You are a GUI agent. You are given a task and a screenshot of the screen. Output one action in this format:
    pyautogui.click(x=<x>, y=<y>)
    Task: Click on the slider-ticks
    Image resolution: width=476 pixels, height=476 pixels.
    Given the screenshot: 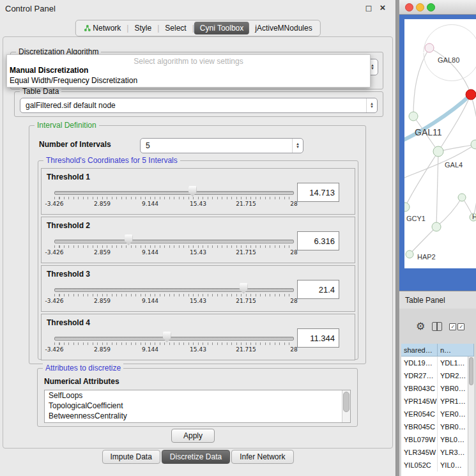 What is the action you would take?
    pyautogui.click(x=174, y=344)
    